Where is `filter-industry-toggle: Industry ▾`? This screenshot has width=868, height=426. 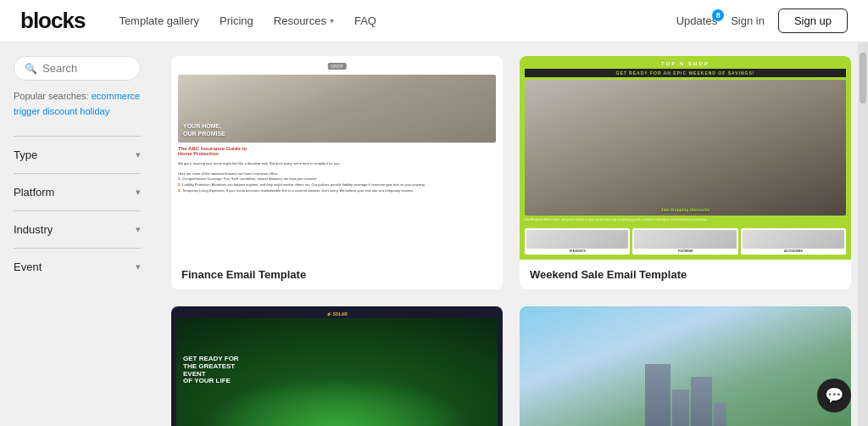
filter-industry-toggle: Industry ▾ is located at coordinates (77, 229).